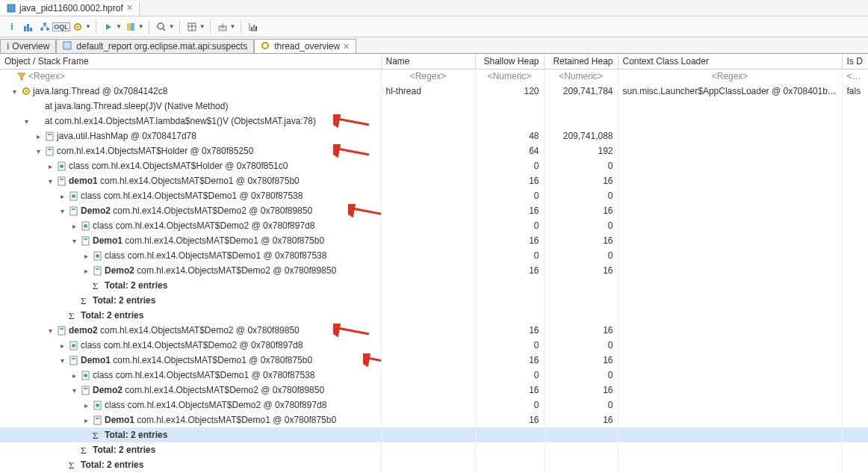 The width and height of the screenshot is (868, 473). What do you see at coordinates (434, 91) in the screenshot?
I see `table-row: ▾ java.lang.Thread @ 0x7084142c8 hl-thre…` at bounding box center [434, 91].